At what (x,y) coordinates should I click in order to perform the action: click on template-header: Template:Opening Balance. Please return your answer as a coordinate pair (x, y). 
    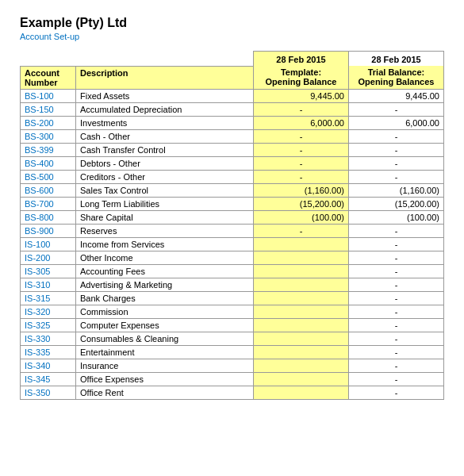
    Looking at the image, I should click on (301, 78).